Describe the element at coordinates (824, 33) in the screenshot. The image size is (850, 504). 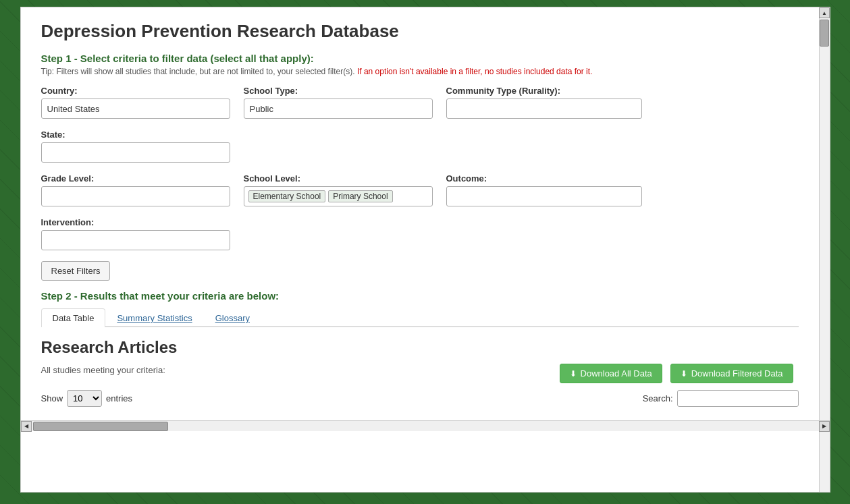
I see `scroll-thumb` at that location.